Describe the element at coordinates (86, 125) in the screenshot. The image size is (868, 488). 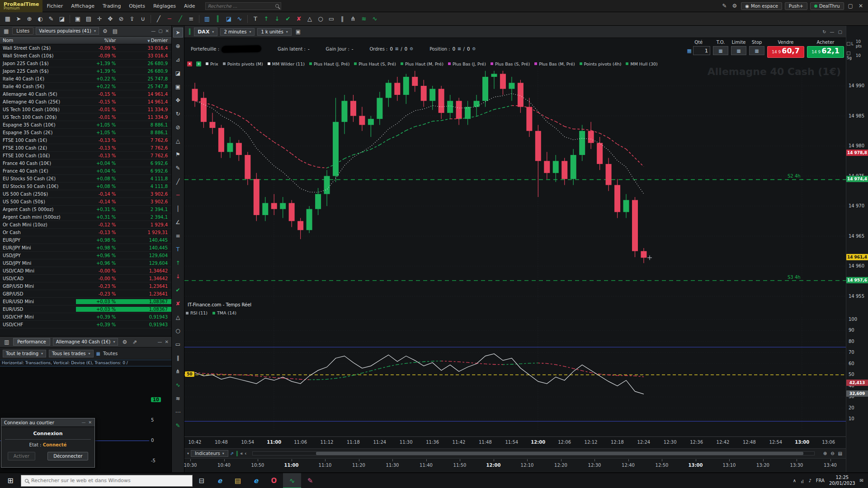
I see `watchlist-row: Espagne 35 Cash (10€)+1,05 %8 886,1` at that location.